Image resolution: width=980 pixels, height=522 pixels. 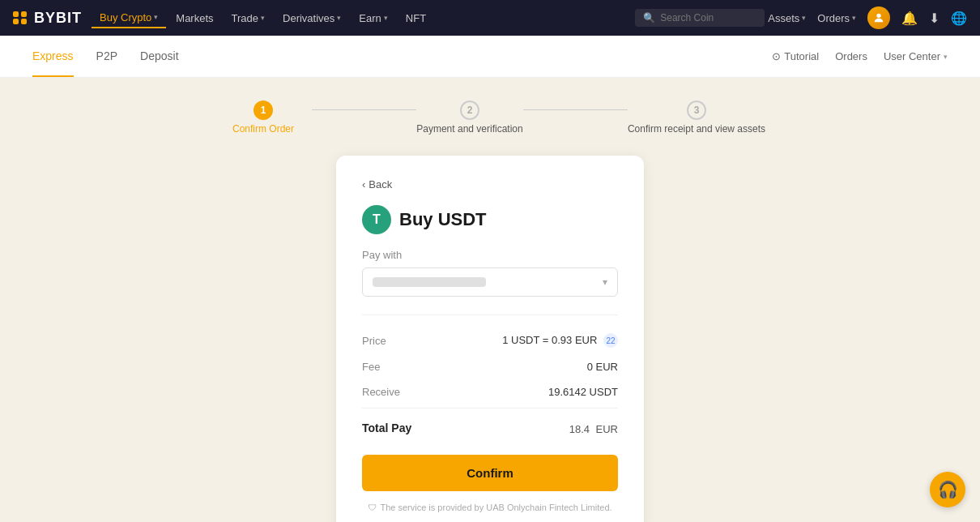 I want to click on orders-link: Orders, so click(x=851, y=57).